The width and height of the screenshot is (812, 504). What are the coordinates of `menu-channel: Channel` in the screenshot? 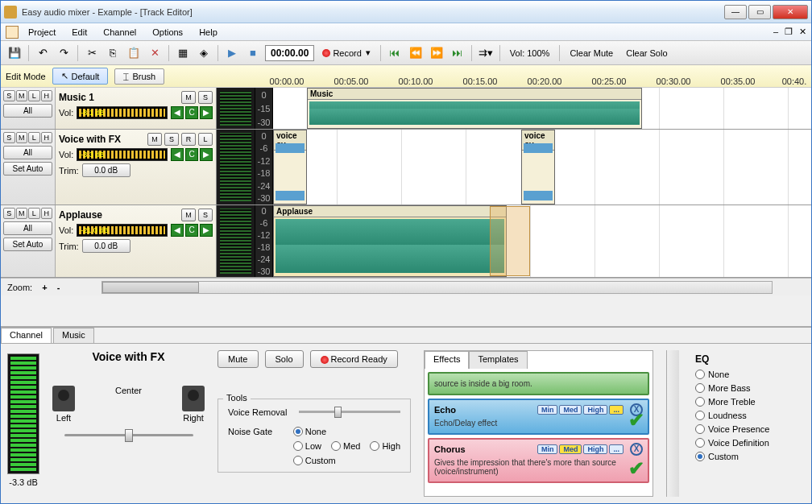 It's located at (119, 32).